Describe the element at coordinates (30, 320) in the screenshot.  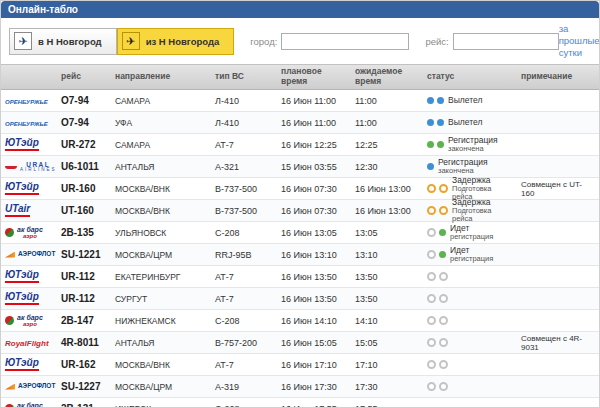
I see `airline-logo-text: ак барсаэро` at that location.